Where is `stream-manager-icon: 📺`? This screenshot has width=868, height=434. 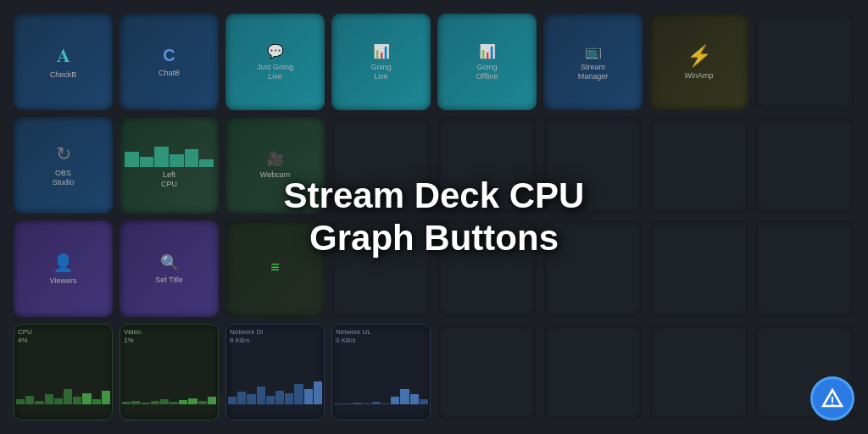 stream-manager-icon: 📺 is located at coordinates (593, 51).